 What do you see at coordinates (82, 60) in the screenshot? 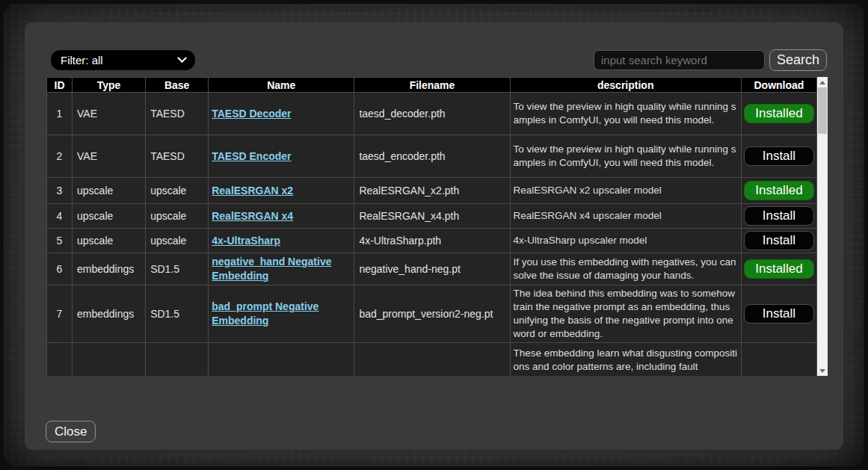
I see `filter-selected-label: Filter: all` at bounding box center [82, 60].